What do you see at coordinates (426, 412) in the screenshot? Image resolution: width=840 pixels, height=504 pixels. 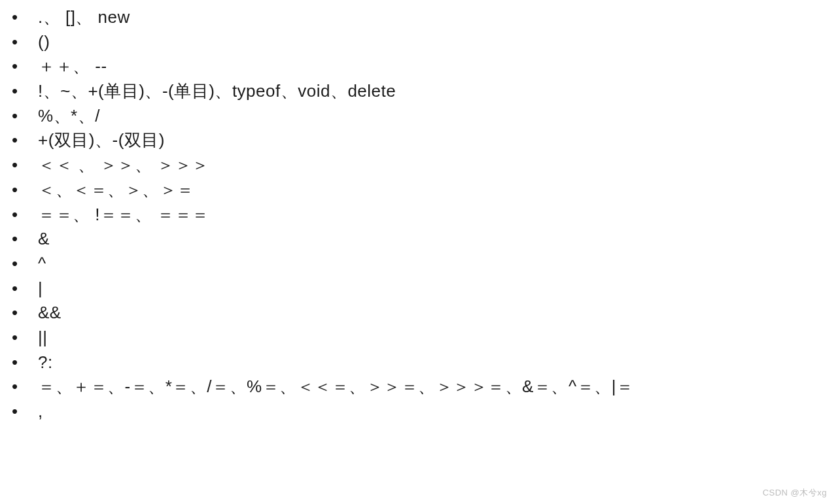 I see `list-item: ,` at bounding box center [426, 412].